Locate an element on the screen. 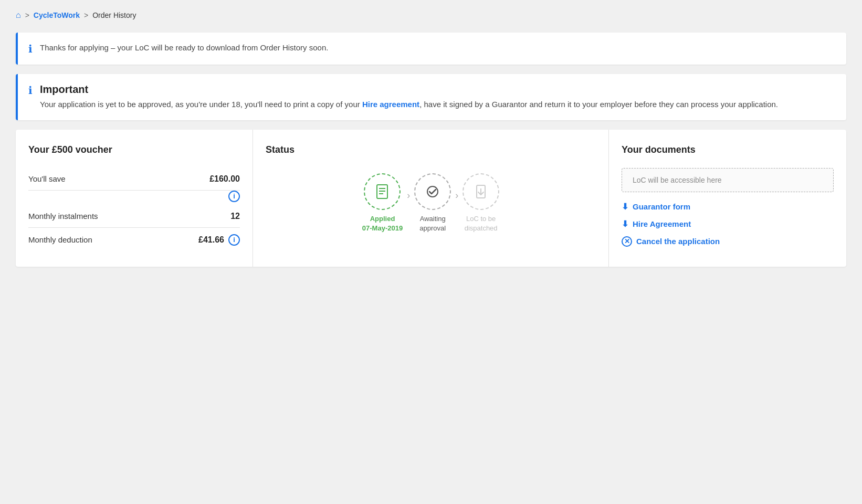 The width and height of the screenshot is (862, 504). banner2-title: Important is located at coordinates (409, 89).